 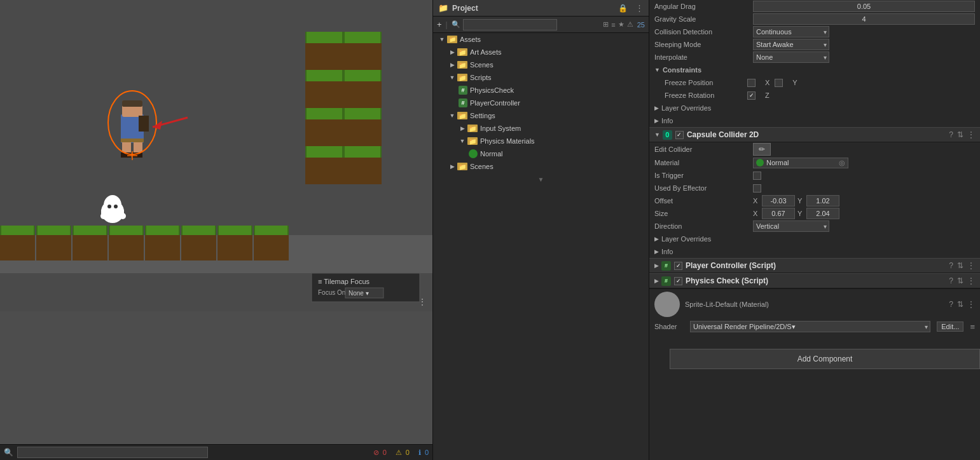 I want to click on expand-assets: ▼, so click(x=442, y=39).